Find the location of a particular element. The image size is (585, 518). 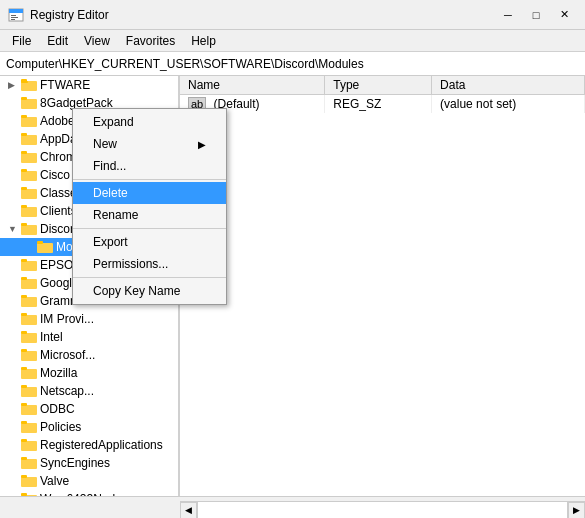

ctx-find: Find... is located at coordinates (150, 166).